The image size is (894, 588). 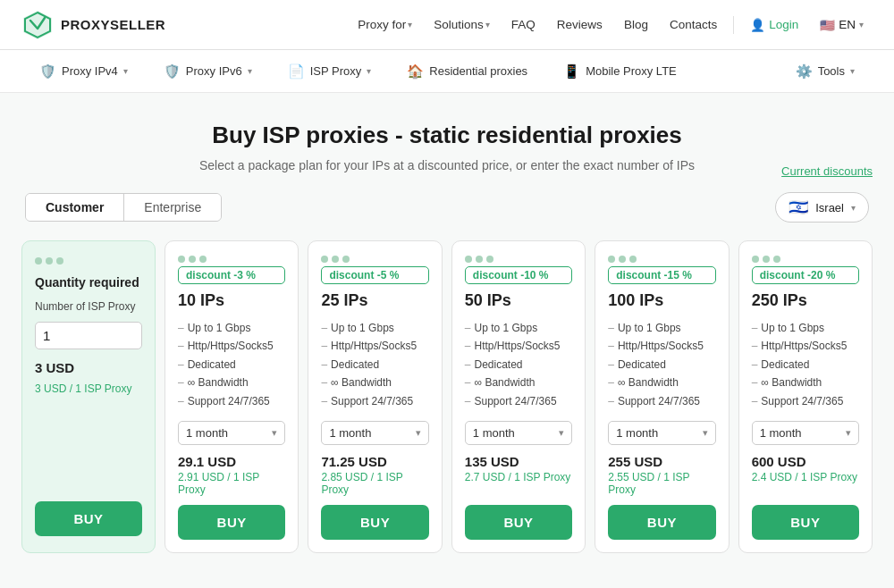 What do you see at coordinates (375, 300) in the screenshot?
I see `package-ips: 25 IPs` at bounding box center [375, 300].